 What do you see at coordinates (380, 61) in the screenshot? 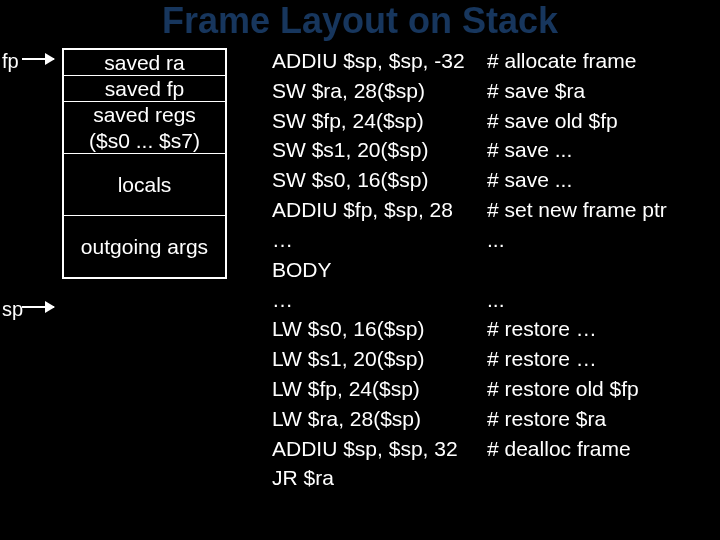
I see `instr: ADDIU $sp, $sp, -32` at bounding box center [380, 61].